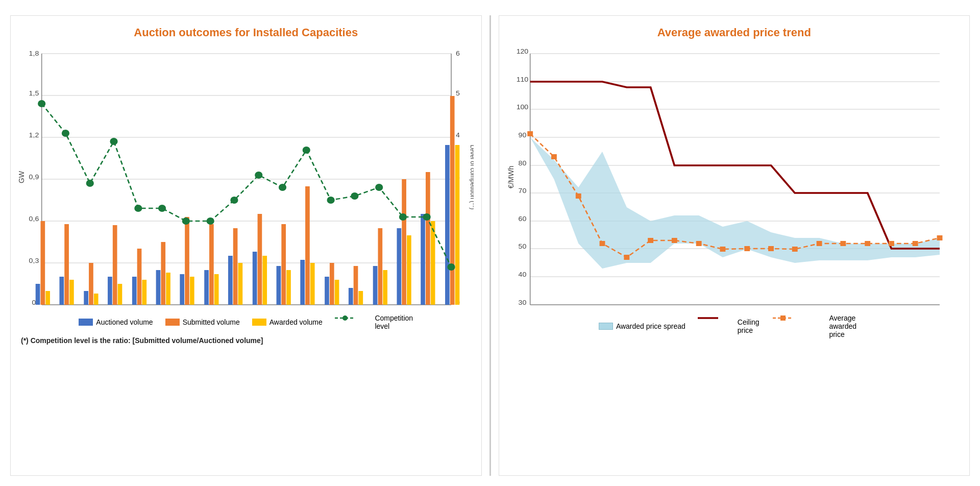  What do you see at coordinates (606, 326) in the screenshot?
I see `legend-spread-color` at bounding box center [606, 326].